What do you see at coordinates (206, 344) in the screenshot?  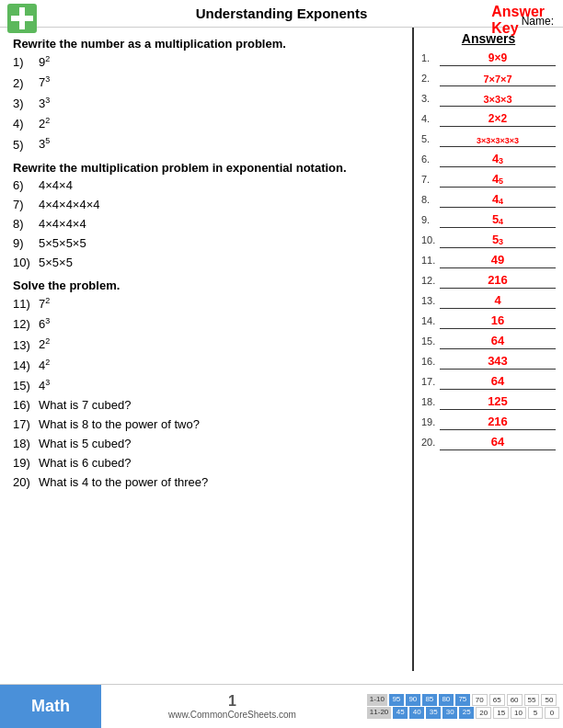 I see `problem-13: 13) 22` at bounding box center [206, 344].